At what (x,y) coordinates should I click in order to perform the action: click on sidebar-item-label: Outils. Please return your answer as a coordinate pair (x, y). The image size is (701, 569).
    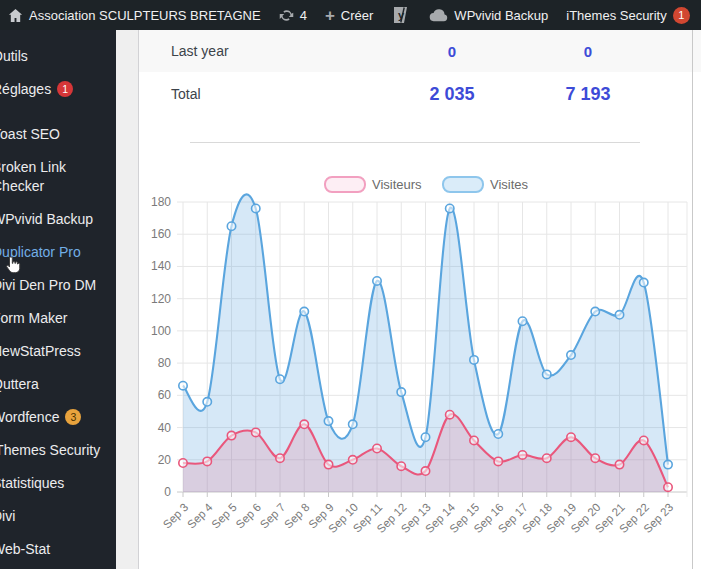
    Looking at the image, I should click on (54, 56).